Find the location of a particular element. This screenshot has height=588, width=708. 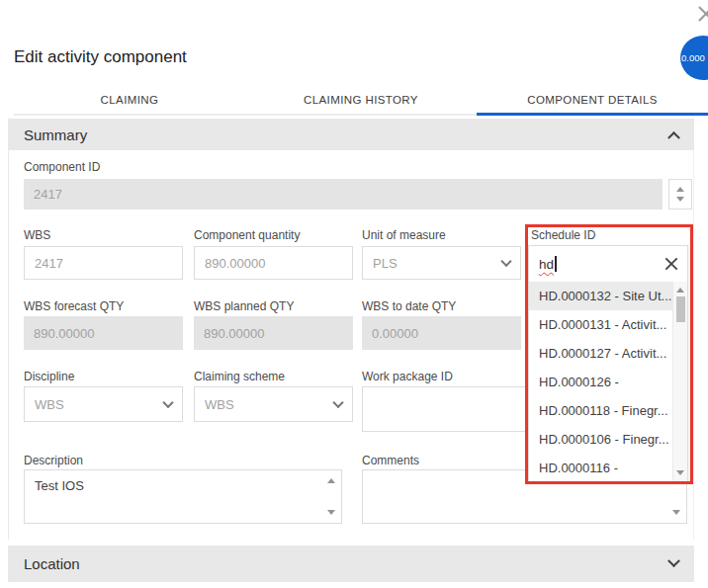

component-id-value: 2417 is located at coordinates (47, 194).